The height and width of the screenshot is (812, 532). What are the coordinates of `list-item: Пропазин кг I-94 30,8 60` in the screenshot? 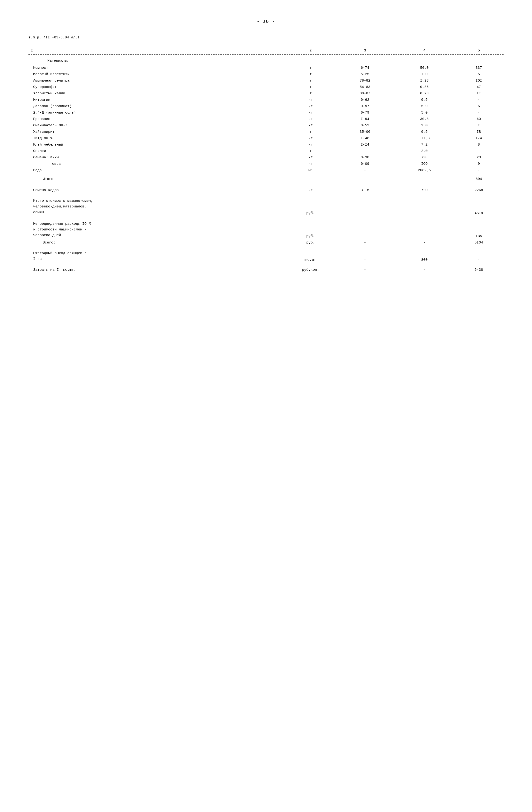 It's located at (266, 119).